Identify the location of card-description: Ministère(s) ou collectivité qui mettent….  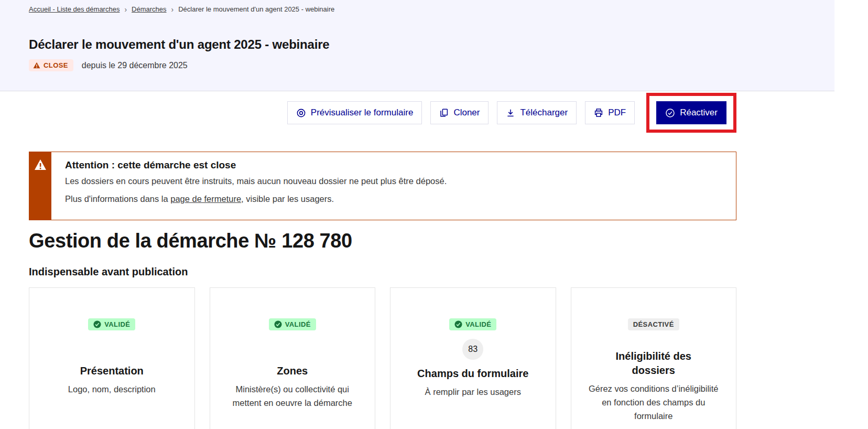
(292, 396).